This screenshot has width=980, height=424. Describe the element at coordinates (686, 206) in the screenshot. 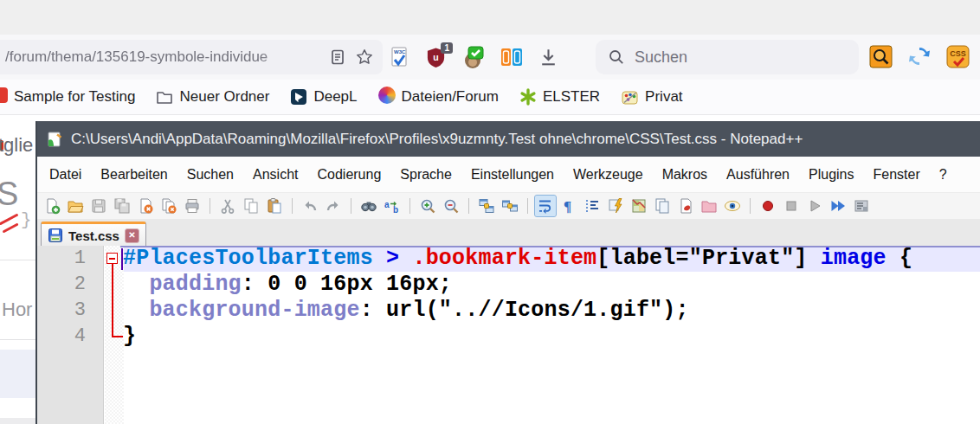

I see `run-external-icon` at that location.